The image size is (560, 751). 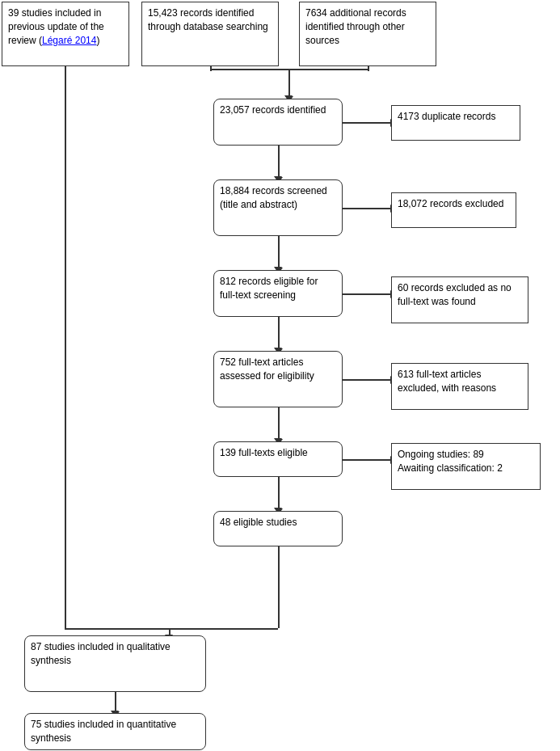 What do you see at coordinates (65, 34) in the screenshot?
I see `previous-update-box: 39 studies included in previous update o…` at bounding box center [65, 34].